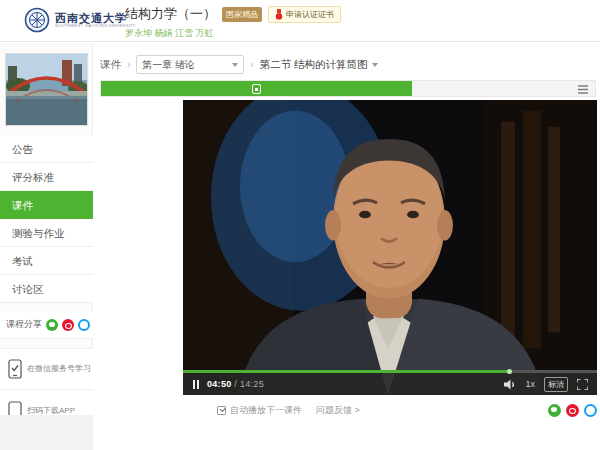 The height and width of the screenshot is (450, 600). What do you see at coordinates (196, 384) in the screenshot?
I see `pause-button` at bounding box center [196, 384].